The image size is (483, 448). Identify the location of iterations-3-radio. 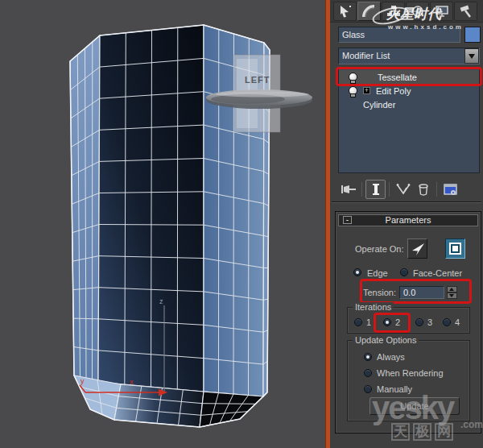
(419, 322).